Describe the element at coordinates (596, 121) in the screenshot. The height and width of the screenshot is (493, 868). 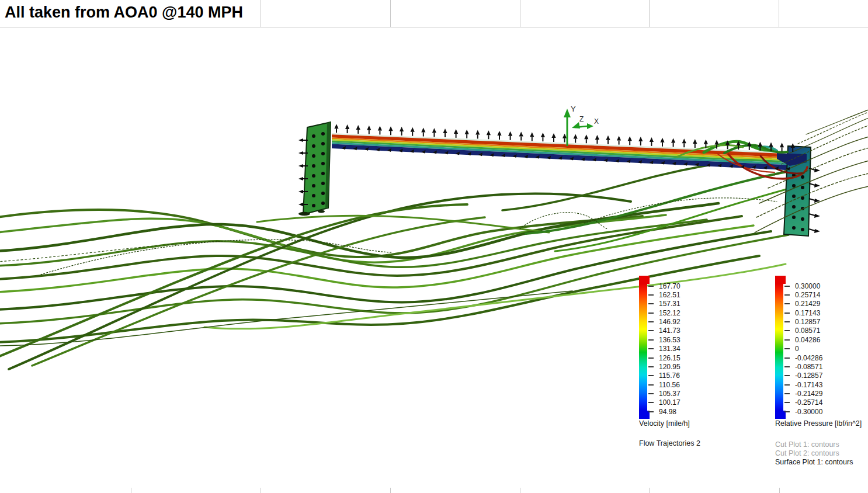
I see `triad-x-label: X` at that location.